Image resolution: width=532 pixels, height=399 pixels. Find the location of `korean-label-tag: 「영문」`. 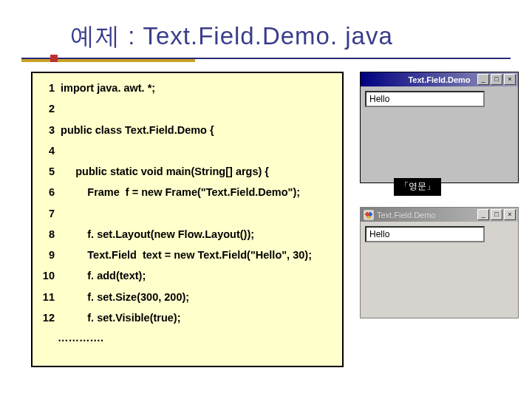

korean-label-tag: 「영문」 is located at coordinates (417, 187).